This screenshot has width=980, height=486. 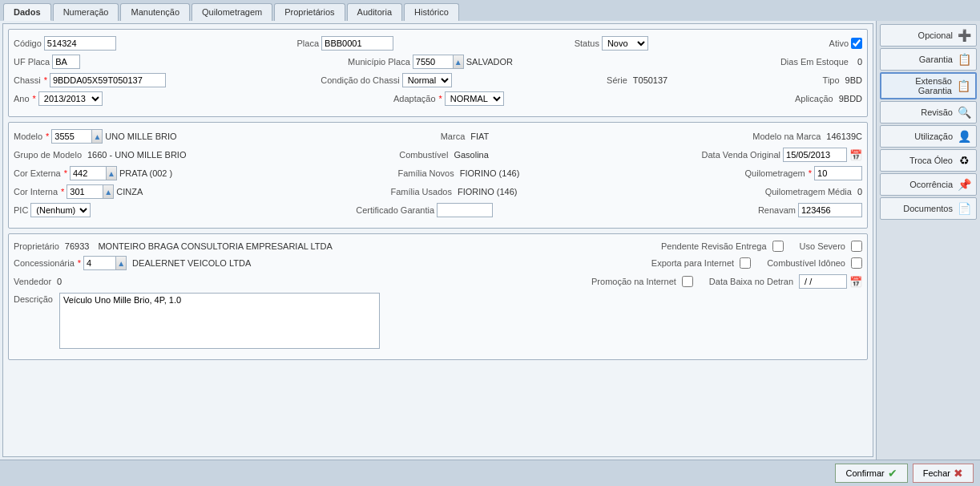 What do you see at coordinates (688, 281) in the screenshot?
I see `promocao-checkbox` at bounding box center [688, 281].